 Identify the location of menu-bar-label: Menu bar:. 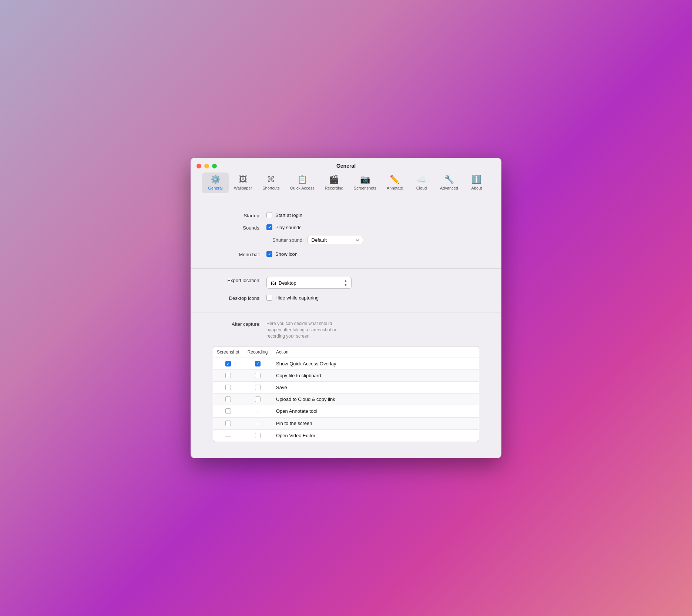
(240, 254).